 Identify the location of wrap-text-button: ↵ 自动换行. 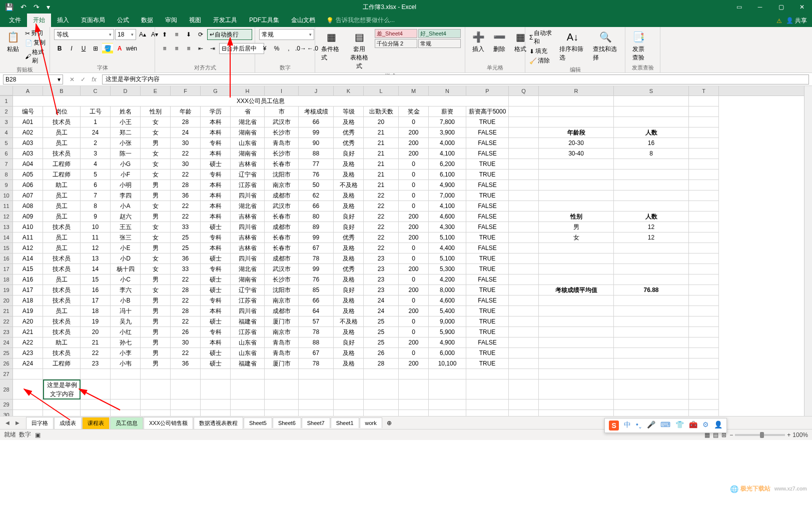
(230, 34).